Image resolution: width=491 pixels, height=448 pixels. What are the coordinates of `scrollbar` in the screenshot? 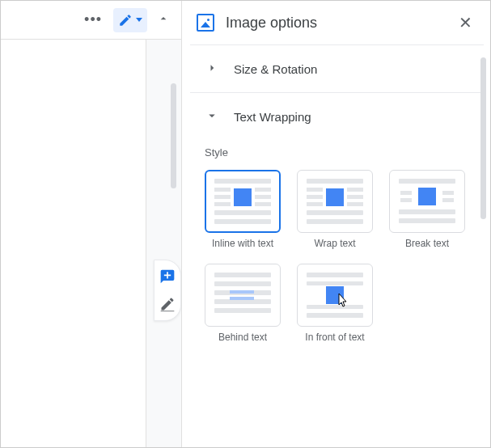 It's located at (173, 136).